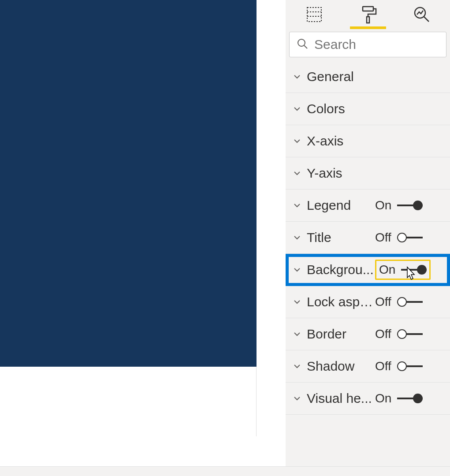  Describe the element at coordinates (341, 302) in the screenshot. I see `section-label: Lock aspe...` at that location.